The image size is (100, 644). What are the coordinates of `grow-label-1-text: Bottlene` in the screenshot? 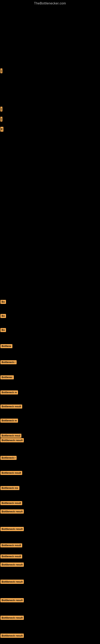 It's located at (6, 346).